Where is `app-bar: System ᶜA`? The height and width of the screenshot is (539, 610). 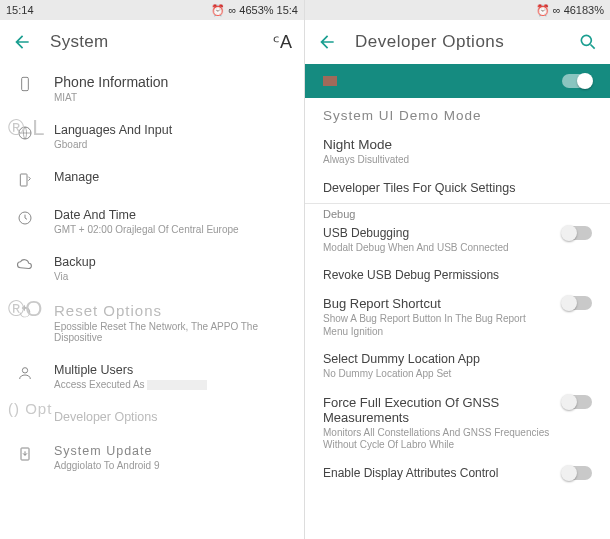 app-bar: System ᶜA is located at coordinates (152, 42).